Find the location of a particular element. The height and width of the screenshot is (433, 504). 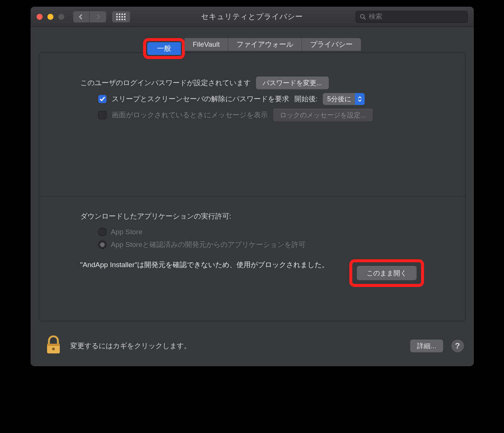

blocked-app-message: "AndApp Installer"は開発元を確認できないため、使用がブロックさ… is located at coordinates (210, 265).